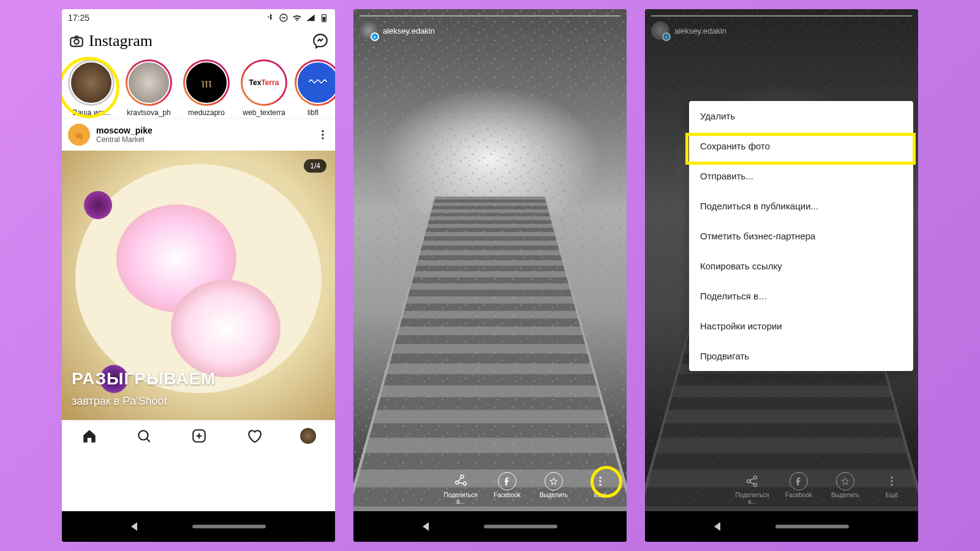 Image resolution: width=980 pixels, height=551 pixels. What do you see at coordinates (254, 436) in the screenshot?
I see `tab-activity` at bounding box center [254, 436].